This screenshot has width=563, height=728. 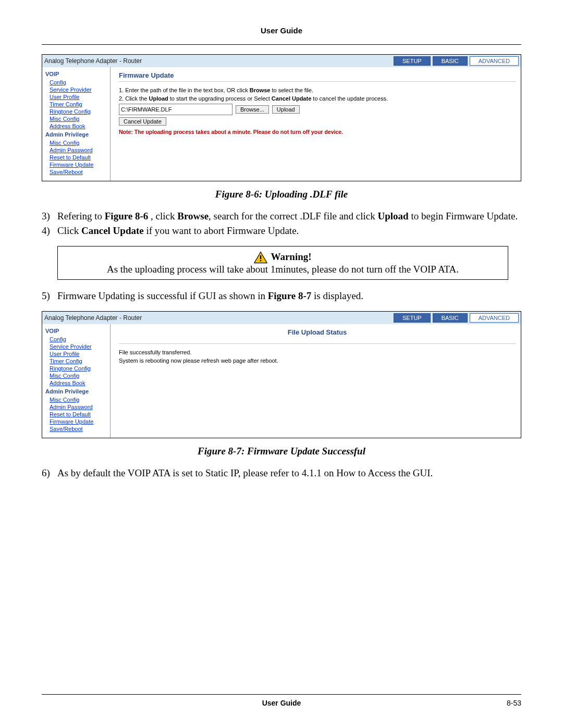 I want to click on tab-advanced: ADVANCED, so click(x=494, y=61).